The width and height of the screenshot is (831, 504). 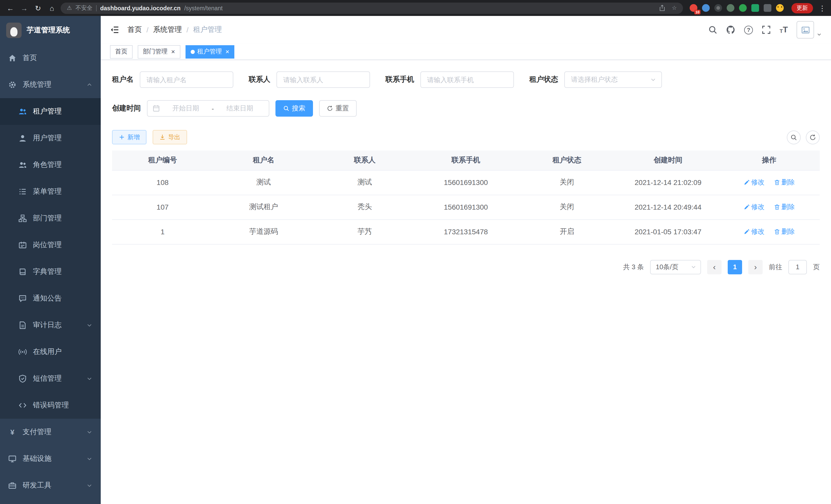 I want to click on extension-icon-1: 10, so click(x=693, y=8).